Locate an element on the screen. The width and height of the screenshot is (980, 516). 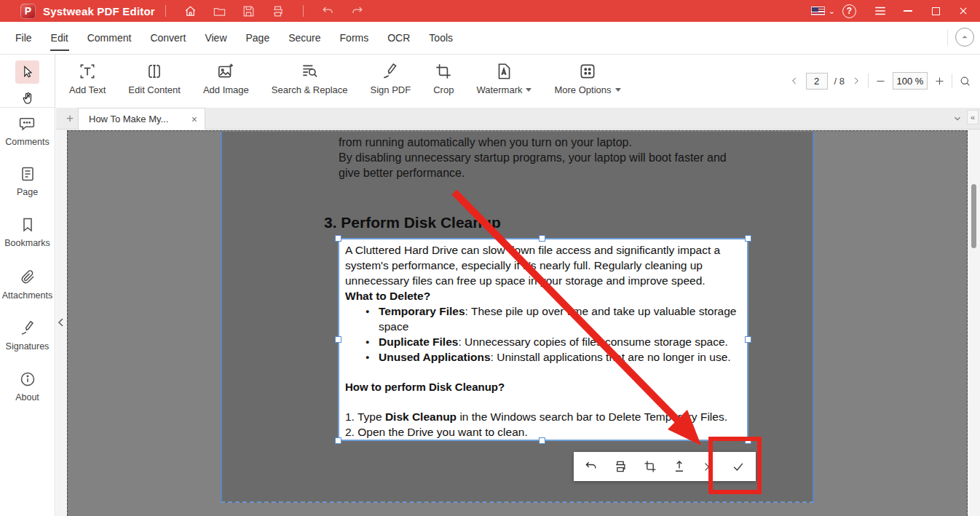
tabbar: + How To Make My... × « is located at coordinates (518, 119).